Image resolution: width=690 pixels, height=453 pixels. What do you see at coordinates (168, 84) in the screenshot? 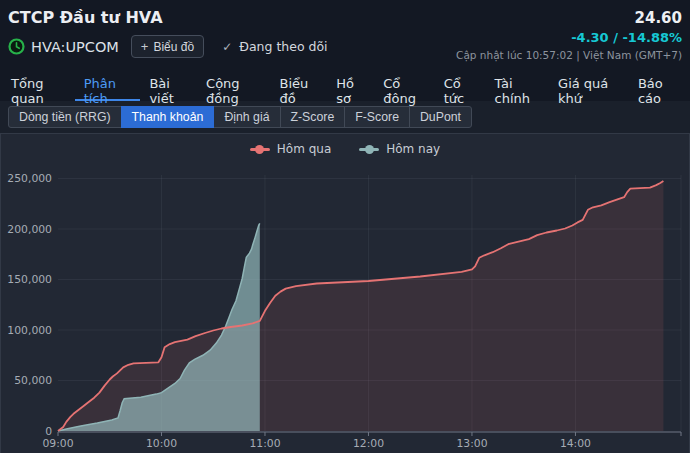
I see `nav-tab-bai-viet: Bài viết` at bounding box center [168, 84].